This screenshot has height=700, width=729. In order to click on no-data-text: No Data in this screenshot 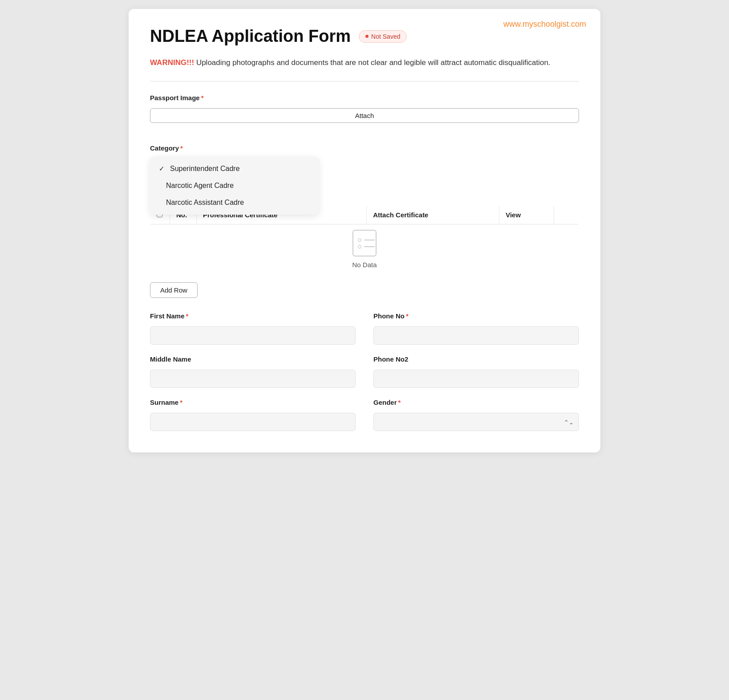, I will do `click(364, 265)`.